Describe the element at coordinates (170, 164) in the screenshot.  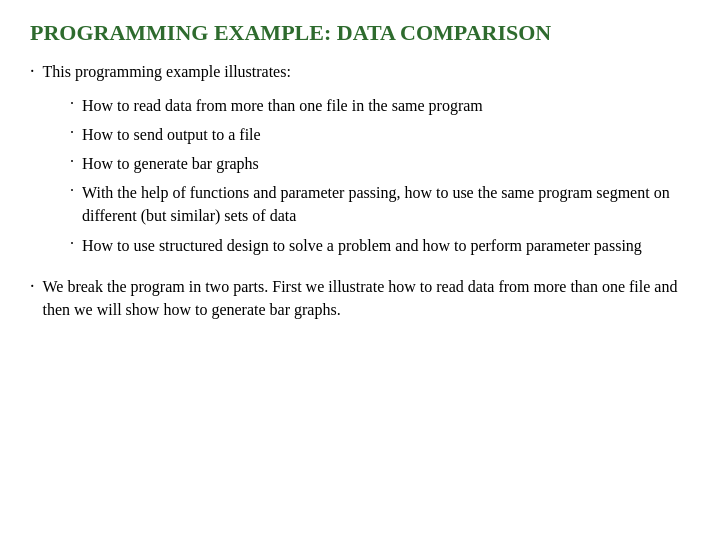
I see `sub-bullet-text-3: How to generate bar graphs` at that location.